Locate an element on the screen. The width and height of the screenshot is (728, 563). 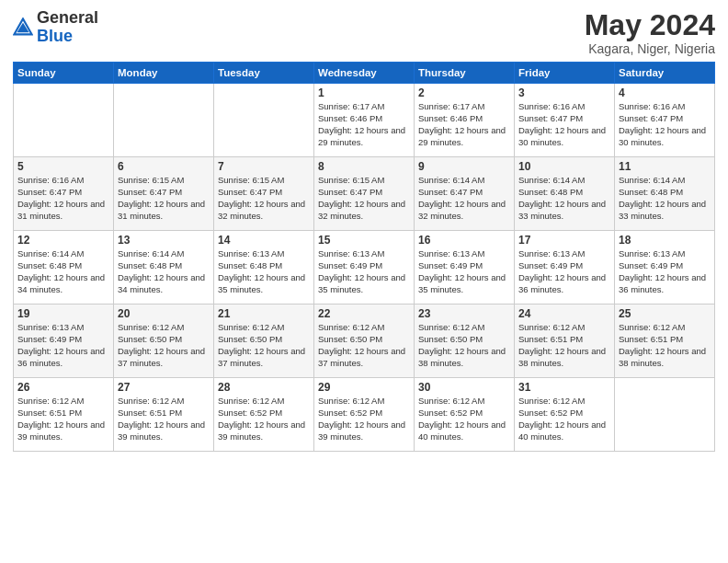
day-number: 21 is located at coordinates (264, 314).